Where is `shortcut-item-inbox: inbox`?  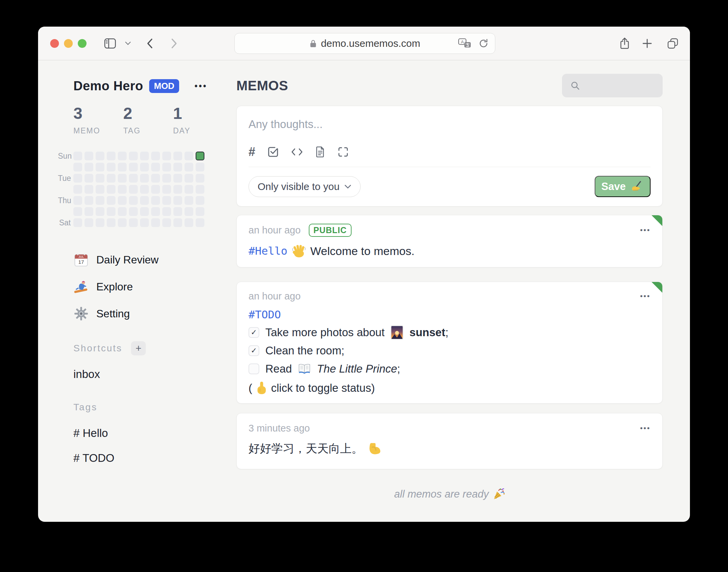
shortcut-item-inbox: inbox is located at coordinates (148, 374).